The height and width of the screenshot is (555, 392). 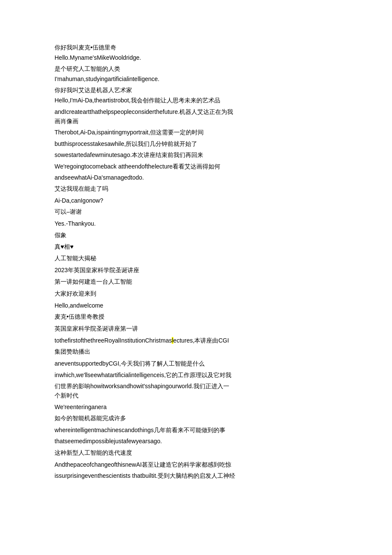 What do you see at coordinates (196, 407) in the screenshot?
I see `line-pair-28: We'reenteringanera` at bounding box center [196, 407].